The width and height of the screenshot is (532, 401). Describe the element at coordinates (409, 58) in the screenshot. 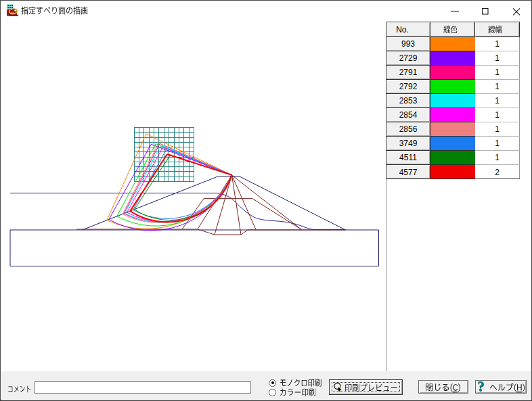

I see `svg-text: 2729` at that location.